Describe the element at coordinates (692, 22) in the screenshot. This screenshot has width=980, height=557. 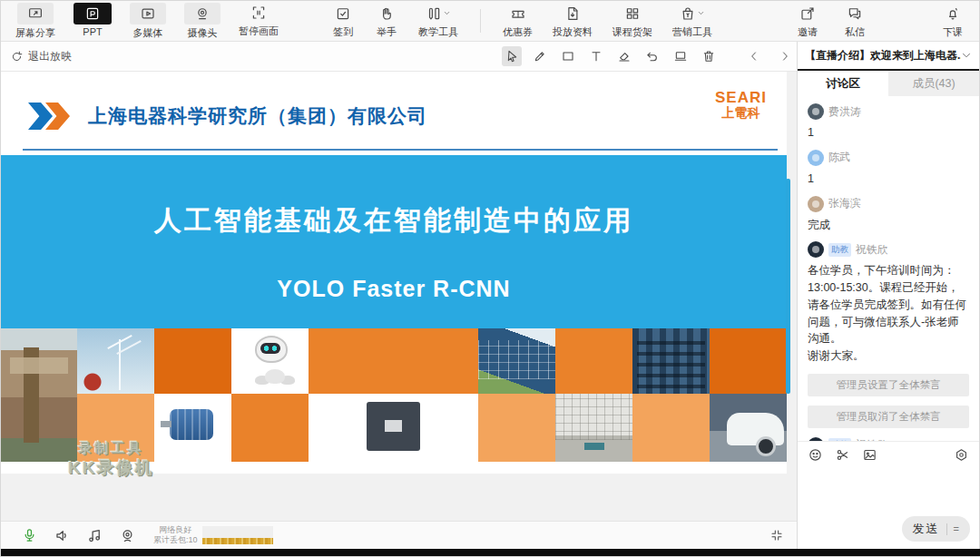
I see `marketing-tools-button: 营销工具` at that location.